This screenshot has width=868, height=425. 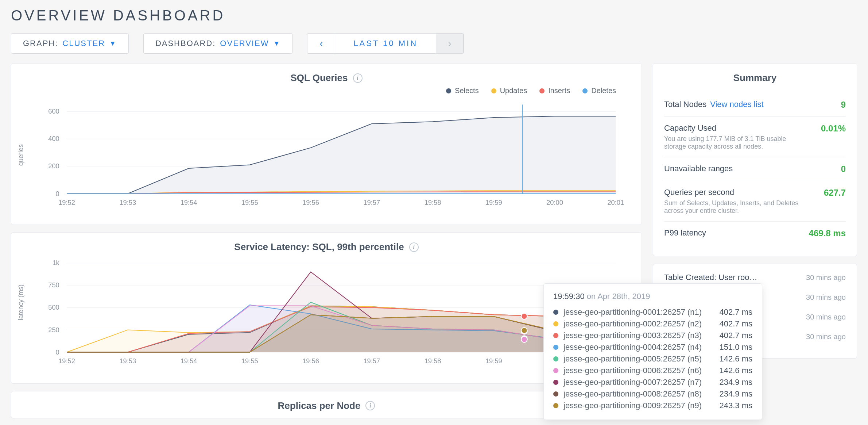 I want to click on tooltip-row: jesse-geo-partitioning-0009:26257 (n9)24…, so click(x=653, y=406).